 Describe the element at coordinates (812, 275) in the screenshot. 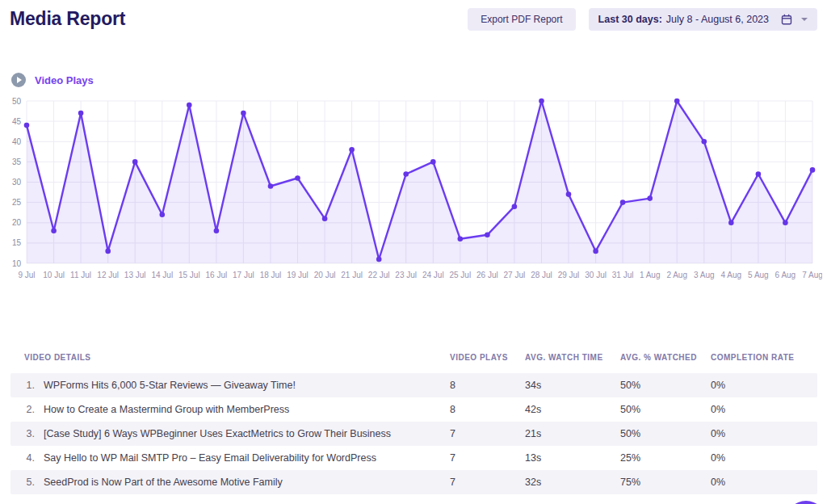

I see `x-axis-tick-label: 7 Aug` at that location.